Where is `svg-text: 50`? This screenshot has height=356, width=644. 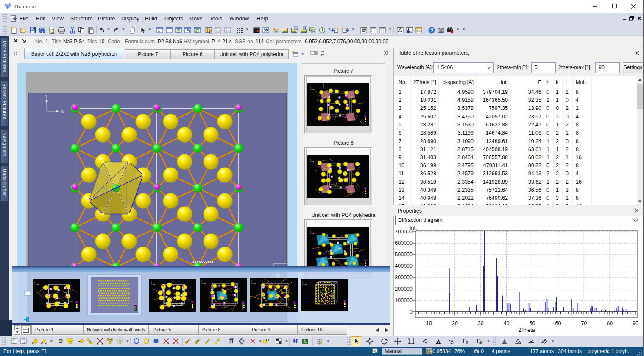
svg-text: 50 is located at coordinates (532, 323).